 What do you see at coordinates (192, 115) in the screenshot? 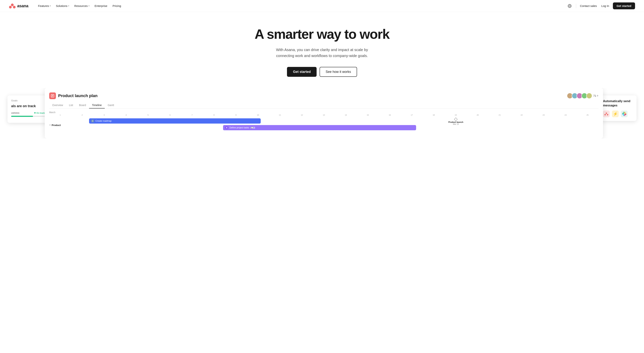
I see `date-7: 7` at bounding box center [192, 115].